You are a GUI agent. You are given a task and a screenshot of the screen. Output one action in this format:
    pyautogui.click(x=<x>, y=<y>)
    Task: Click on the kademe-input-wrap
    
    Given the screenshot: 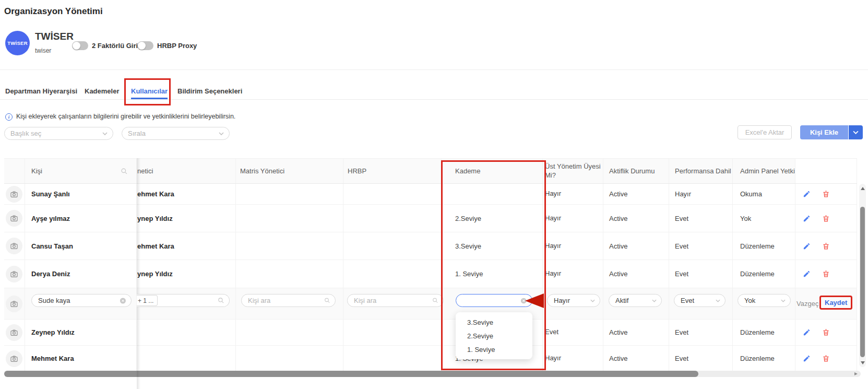 What is the action you would take?
    pyautogui.click(x=494, y=301)
    